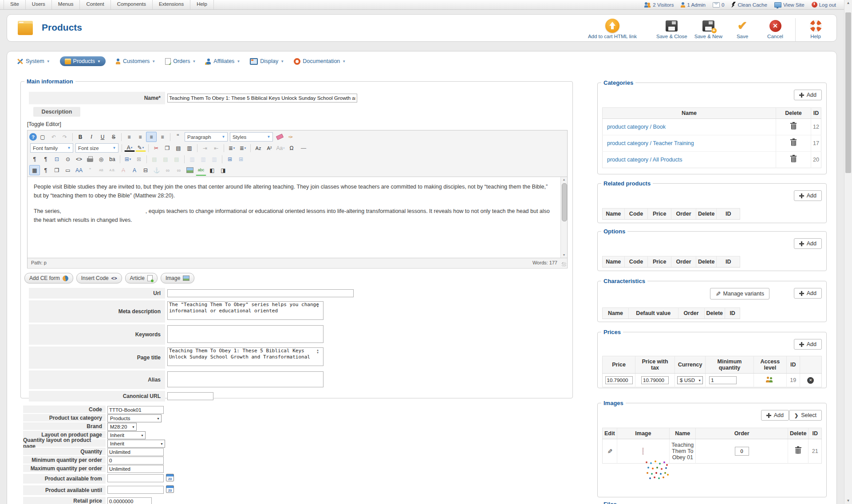 The image size is (852, 504). What do you see at coordinates (243, 148) in the screenshot?
I see `unordered-list-icon: ≣▾` at bounding box center [243, 148].